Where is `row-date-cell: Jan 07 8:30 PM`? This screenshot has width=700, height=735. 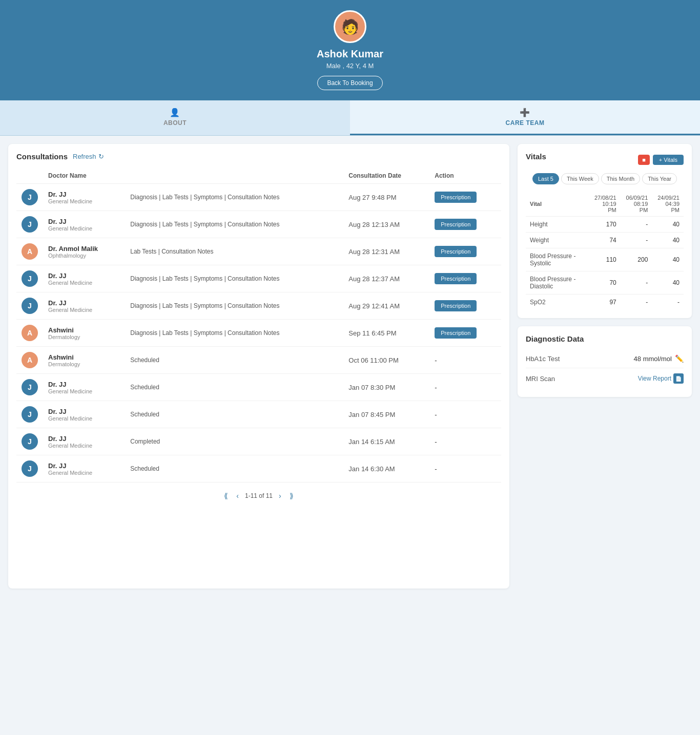
row-date-cell: Jan 07 8:30 PM is located at coordinates (386, 387).